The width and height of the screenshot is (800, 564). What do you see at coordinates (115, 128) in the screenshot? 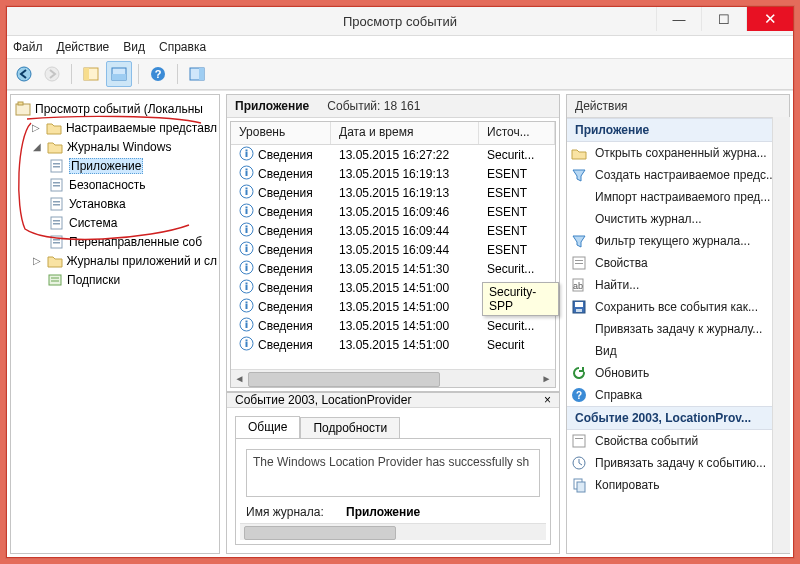
I see `tree-custom-views: ▷Настраиваемые представл` at bounding box center [115, 128].